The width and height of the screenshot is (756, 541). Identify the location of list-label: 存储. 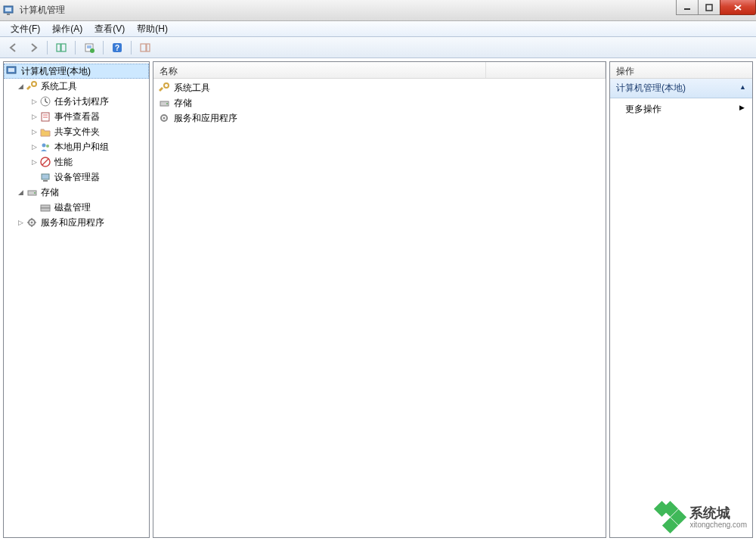
(183, 103).